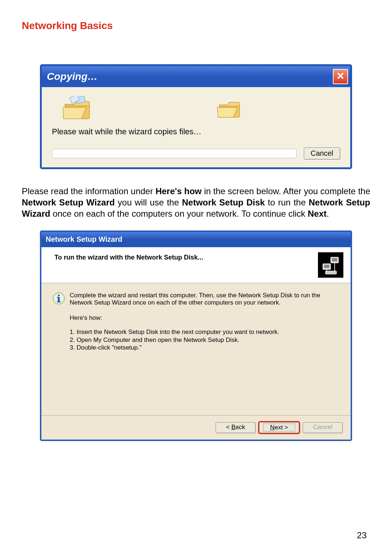 The height and width of the screenshot is (555, 392). I want to click on folder-source-icon, so click(78, 108).